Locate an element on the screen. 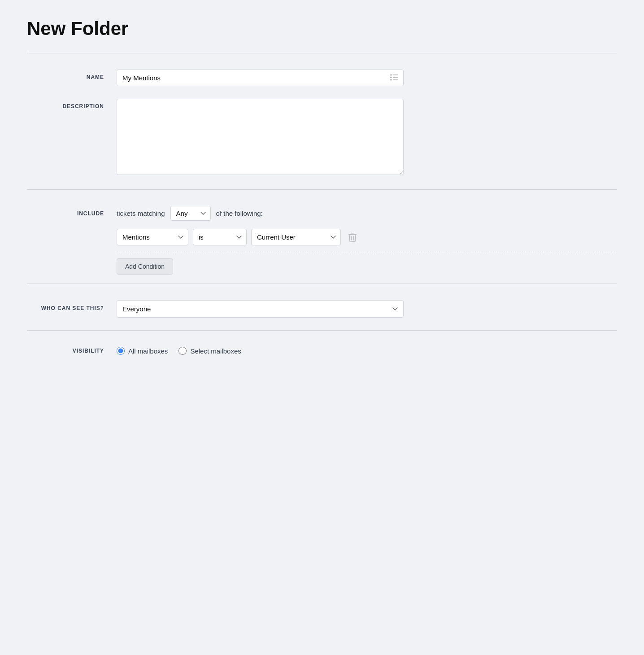 This screenshot has height=655, width=644. condition-field-select: Mentions Subject Status Assignee is located at coordinates (152, 237).